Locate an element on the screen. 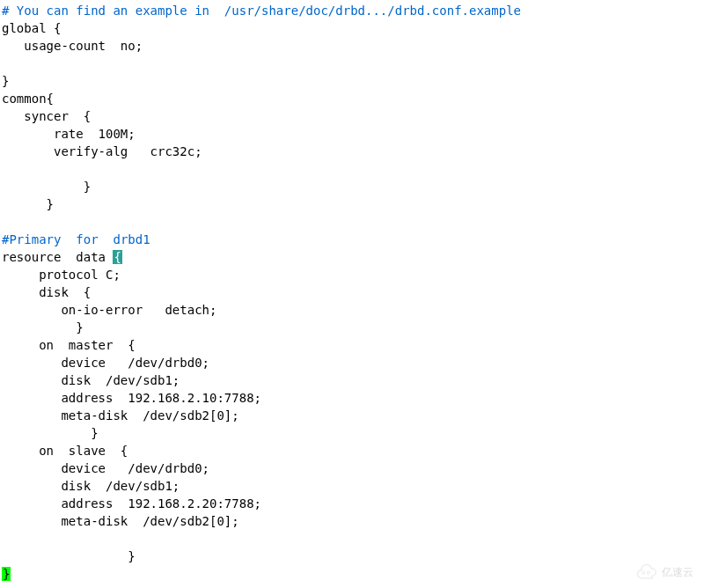 Image resolution: width=704 pixels, height=588 pixels. code-line: on master { is located at coordinates (69, 345).